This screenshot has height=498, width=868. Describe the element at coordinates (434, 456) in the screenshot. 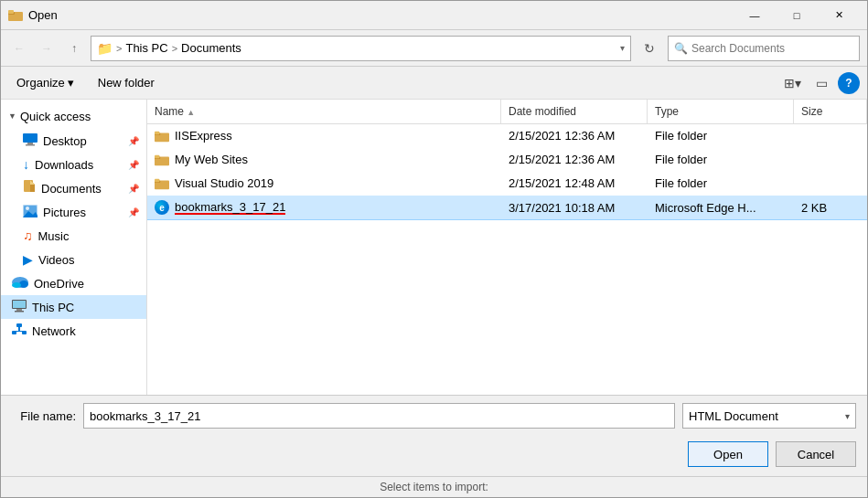

I see `action-row: Open Cancel` at that location.